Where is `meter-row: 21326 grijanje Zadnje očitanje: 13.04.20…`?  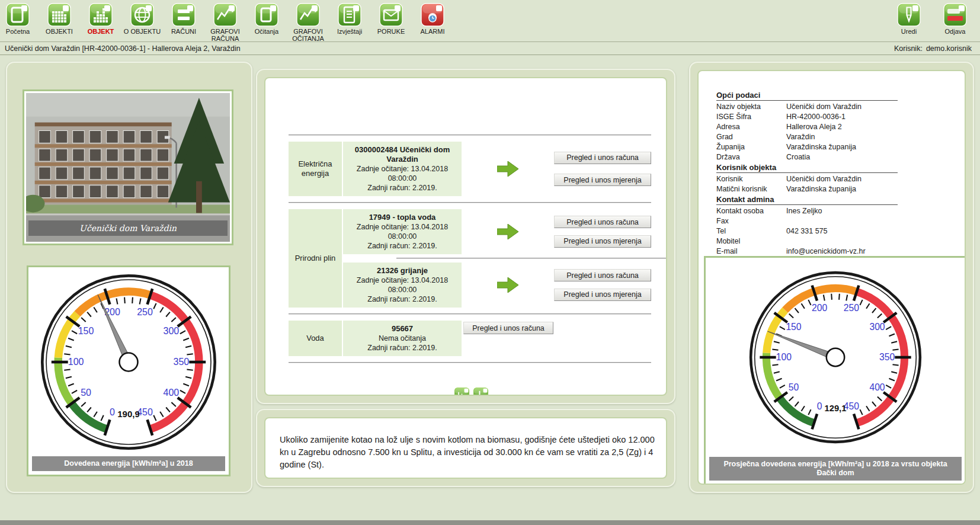 meter-row: 21326 grijanje Zadnje očitanje: 13.04.20… is located at coordinates (505, 285).